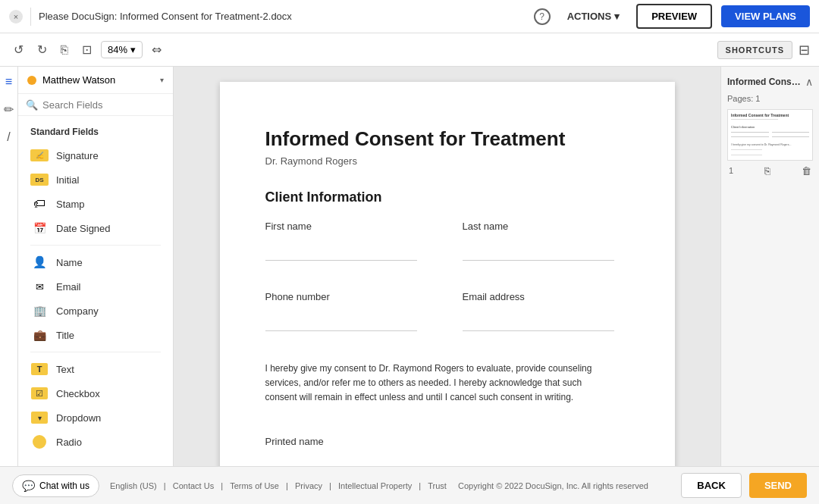 This screenshot has width=819, height=504. What do you see at coordinates (538, 297) in the screenshot?
I see `email-address-label: Email address` at bounding box center [538, 297].